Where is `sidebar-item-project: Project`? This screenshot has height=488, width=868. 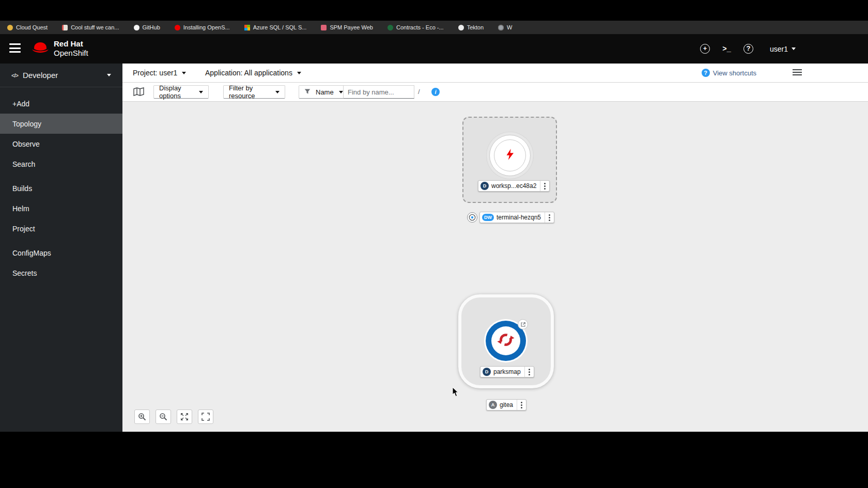 sidebar-item-project: Project is located at coordinates (61, 228).